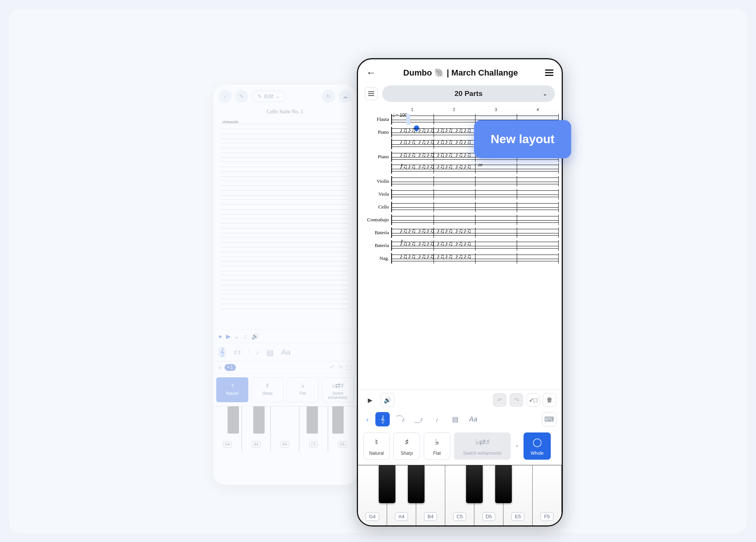 The image size is (756, 542). What do you see at coordinates (370, 400) in the screenshot?
I see `play-button: ▶` at bounding box center [370, 400].